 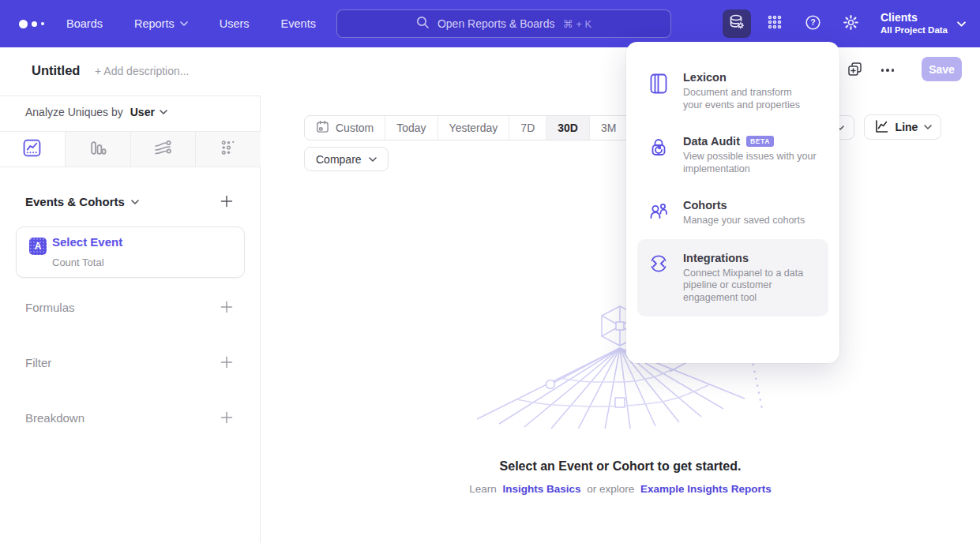 I want to click on grid-dots-icon, so click(x=775, y=24).